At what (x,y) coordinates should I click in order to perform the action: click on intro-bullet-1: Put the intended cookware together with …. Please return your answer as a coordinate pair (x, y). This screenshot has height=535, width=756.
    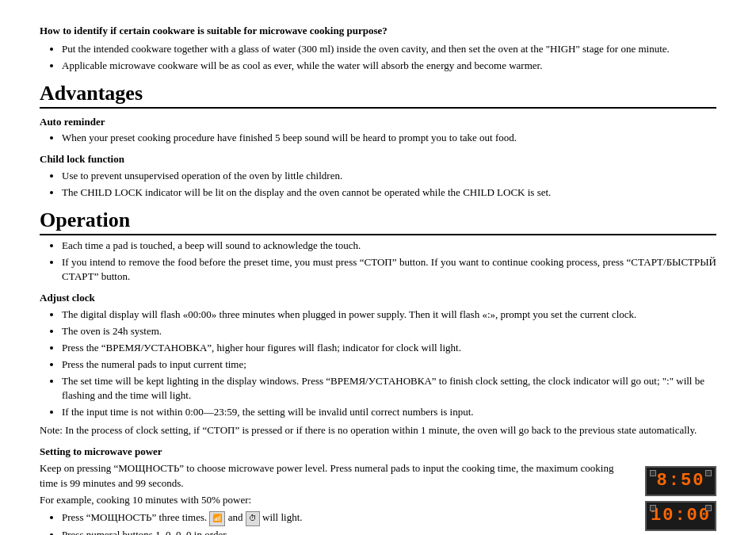
    Looking at the image, I should click on (389, 49).